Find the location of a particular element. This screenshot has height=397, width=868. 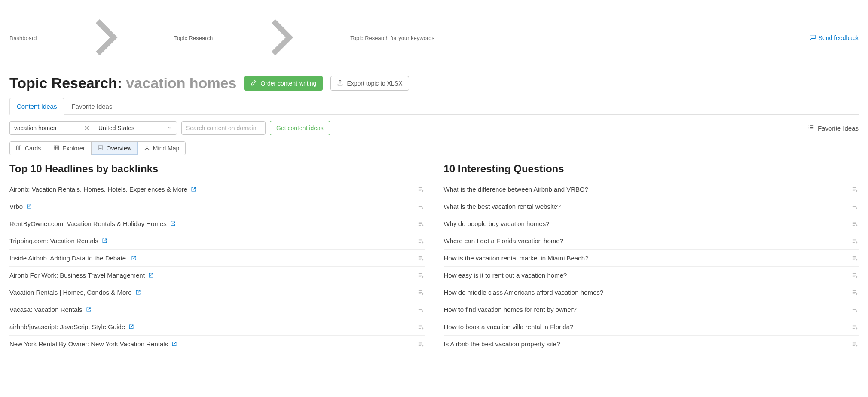

question-text: How do middle class Americans afford vac… is located at coordinates (524, 292).